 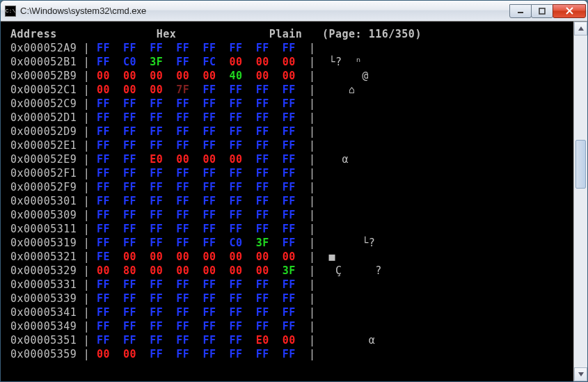 I want to click on minimize-icon, so click(x=521, y=11).